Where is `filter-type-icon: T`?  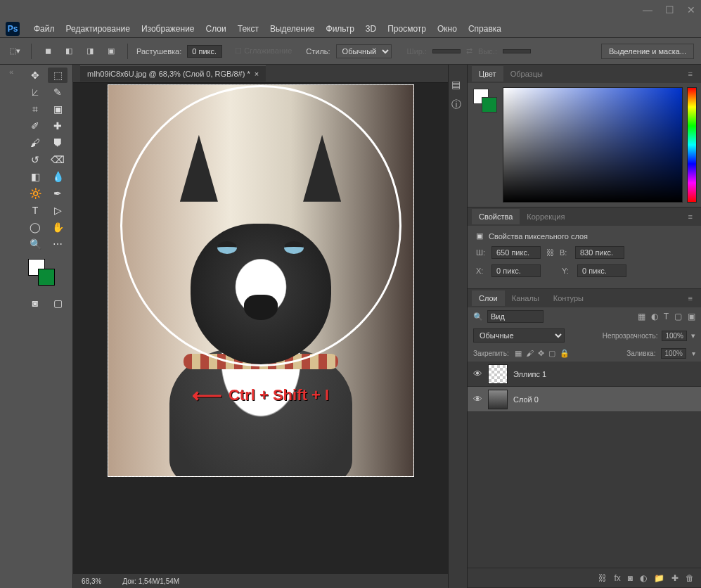 filter-type-icon: T is located at coordinates (667, 317).